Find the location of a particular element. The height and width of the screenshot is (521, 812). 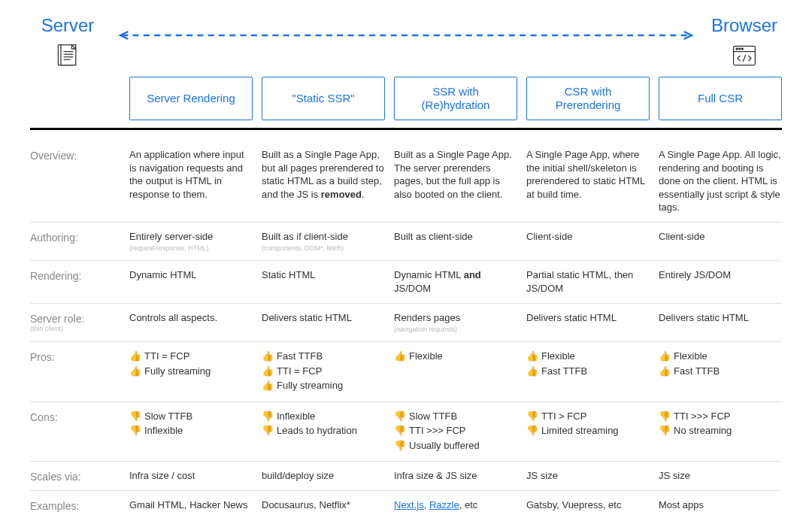

row-pros-cell-2: Flexible is located at coordinates (456, 371).